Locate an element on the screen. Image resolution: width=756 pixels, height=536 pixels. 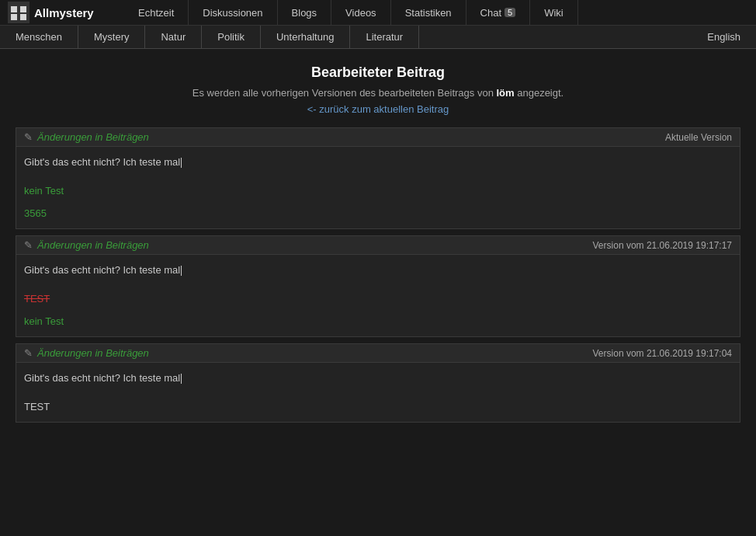
version-added-2: kein Test is located at coordinates (378, 322).